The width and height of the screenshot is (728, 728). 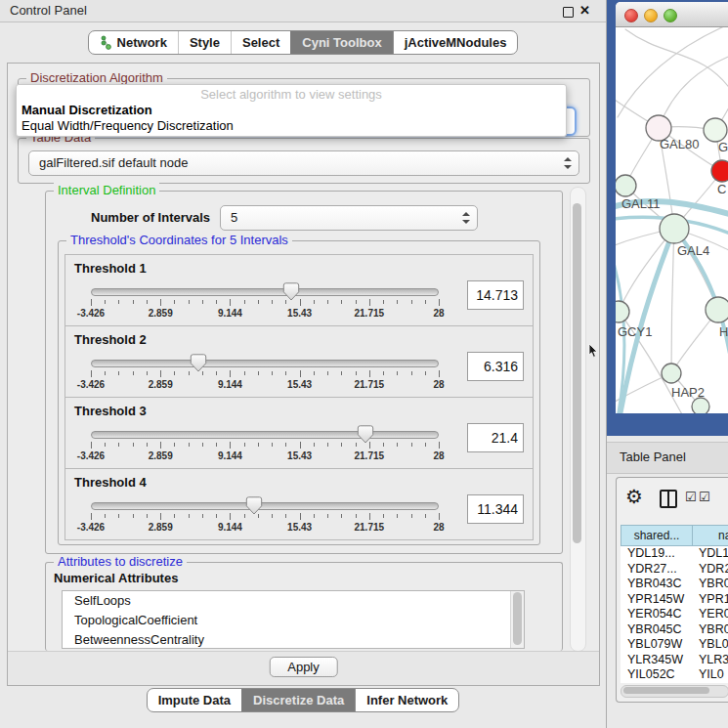 What do you see at coordinates (625, 186) in the screenshot?
I see `network-node-gal11` at bounding box center [625, 186].